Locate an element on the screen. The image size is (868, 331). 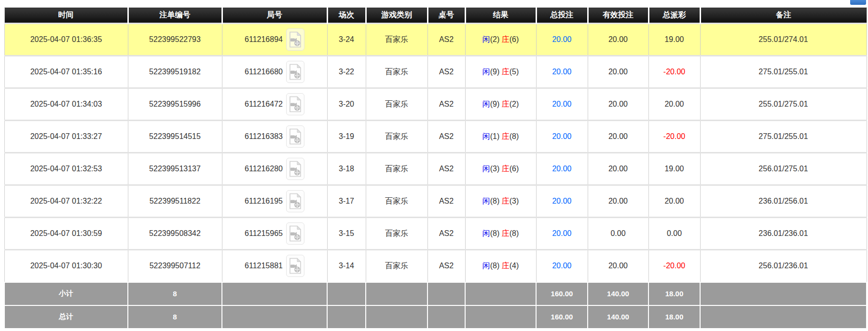
cell-time: 2025-04-07 01:32:22 is located at coordinates (66, 202).